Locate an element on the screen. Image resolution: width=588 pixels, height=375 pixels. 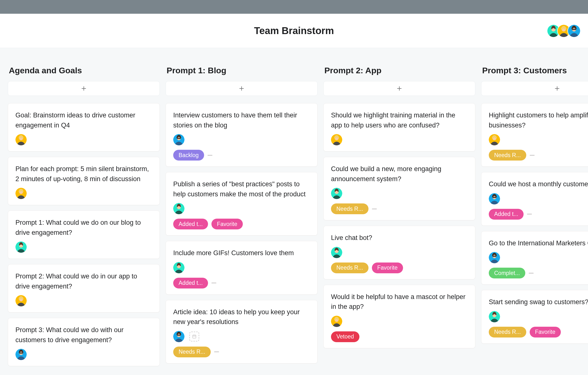
column-title: Prompt 1: Blog is located at coordinates (242, 74).